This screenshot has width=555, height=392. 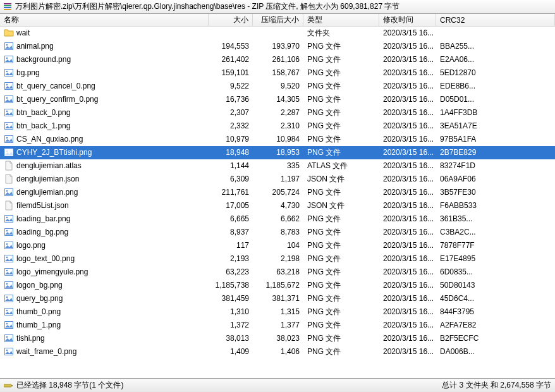 I want to click on table-row: logo.png117104PNG 文件2020/3/15 16...7878F…, so click(x=278, y=245).